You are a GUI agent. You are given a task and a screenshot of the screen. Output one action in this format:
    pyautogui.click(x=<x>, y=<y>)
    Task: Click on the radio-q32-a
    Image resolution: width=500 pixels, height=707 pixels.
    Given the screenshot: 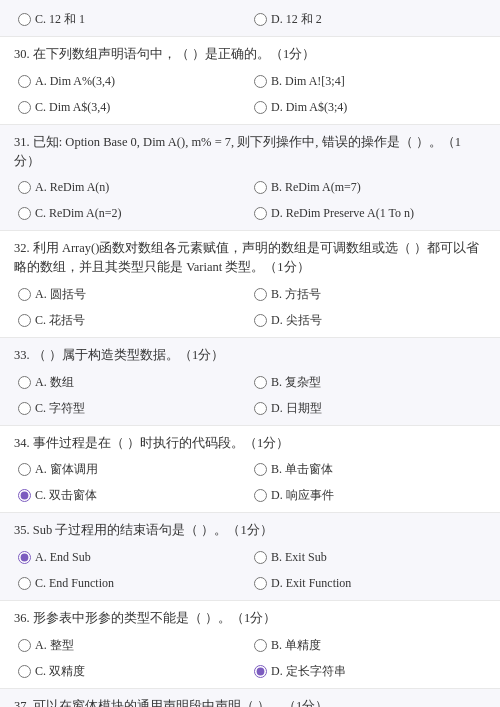 What is the action you would take?
    pyautogui.click(x=24, y=294)
    